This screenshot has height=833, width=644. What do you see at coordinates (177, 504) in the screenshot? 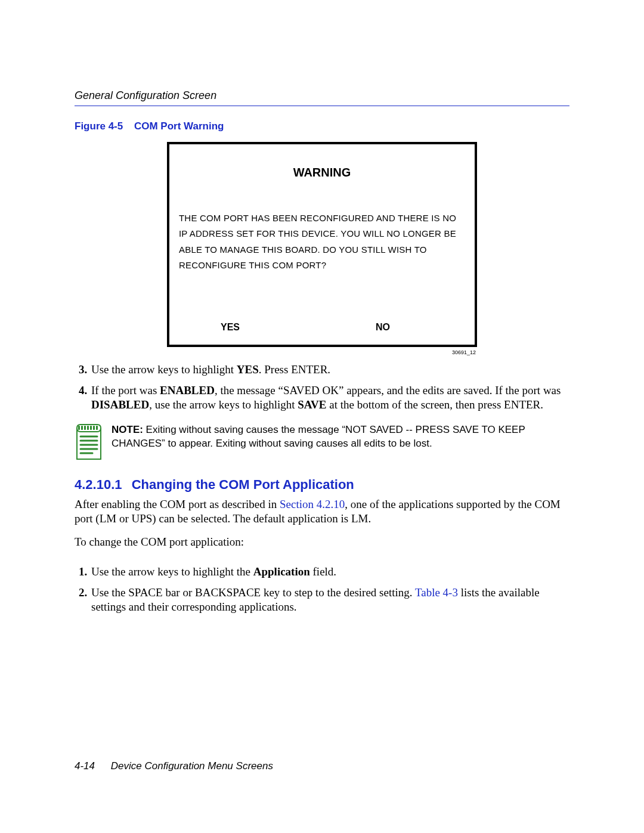
I see `para1-a: After enabling the COM port as described…` at bounding box center [177, 504].